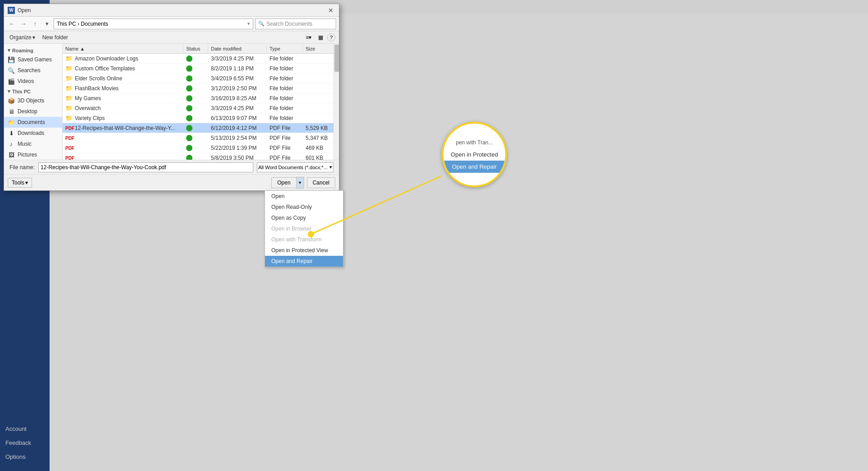 The height and width of the screenshot is (471, 868). What do you see at coordinates (275, 49) in the screenshot?
I see `col-type-label: Type` at bounding box center [275, 49].